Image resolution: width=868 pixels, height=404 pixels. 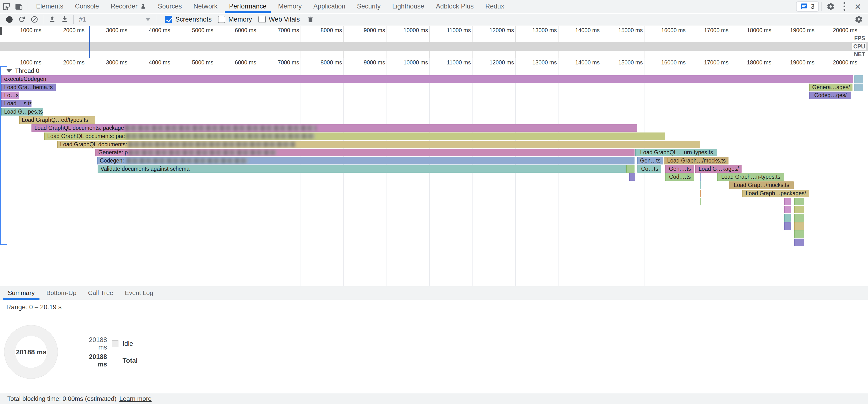 I want to click on thread-header: Thread 0, so click(x=23, y=71).